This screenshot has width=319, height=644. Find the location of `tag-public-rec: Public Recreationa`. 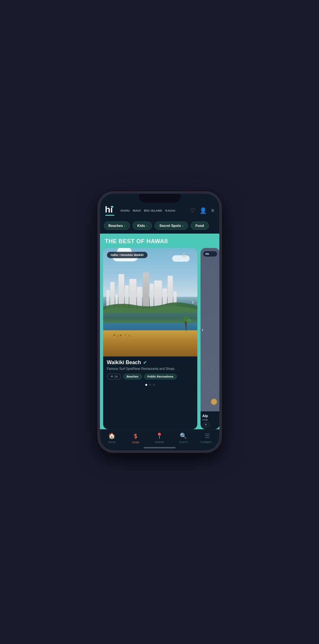

tag-public-rec: Public Recreationa is located at coordinates (160, 377).